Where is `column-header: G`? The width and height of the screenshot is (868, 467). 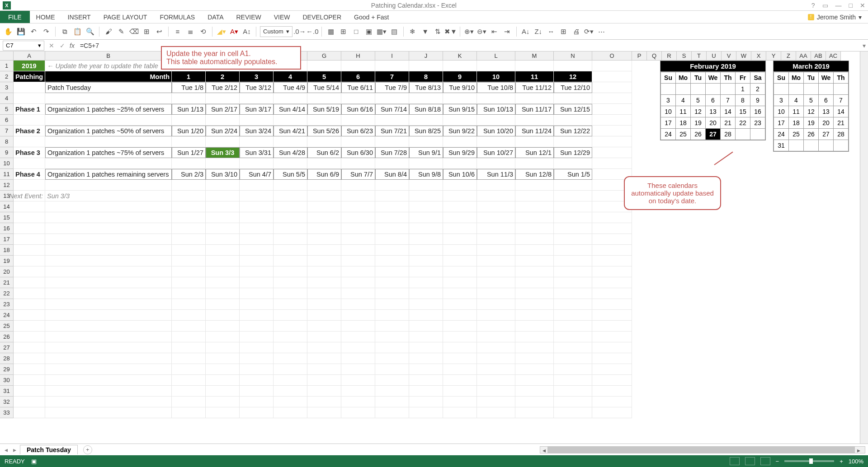
column-header: G is located at coordinates (325, 56).